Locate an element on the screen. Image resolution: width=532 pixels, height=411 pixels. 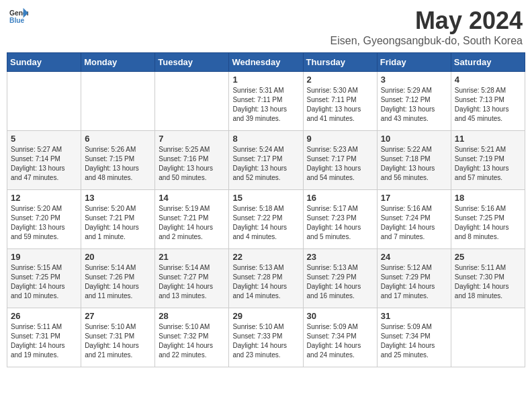
day-info: Sunrise: 5:18 AM Sunset: 7:22 PM Dayligh… is located at coordinates (266, 223).